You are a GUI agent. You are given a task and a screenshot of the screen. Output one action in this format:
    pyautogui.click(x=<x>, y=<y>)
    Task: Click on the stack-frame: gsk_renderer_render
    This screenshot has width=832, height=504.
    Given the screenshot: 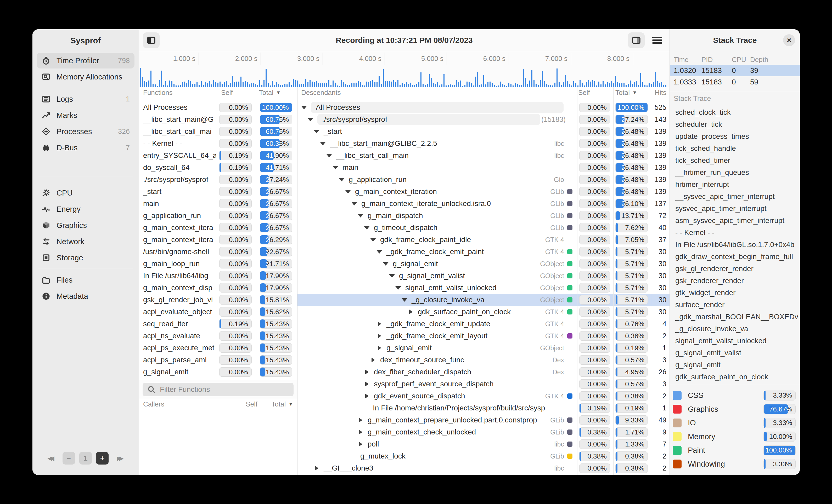 What is the action you would take?
    pyautogui.click(x=737, y=281)
    